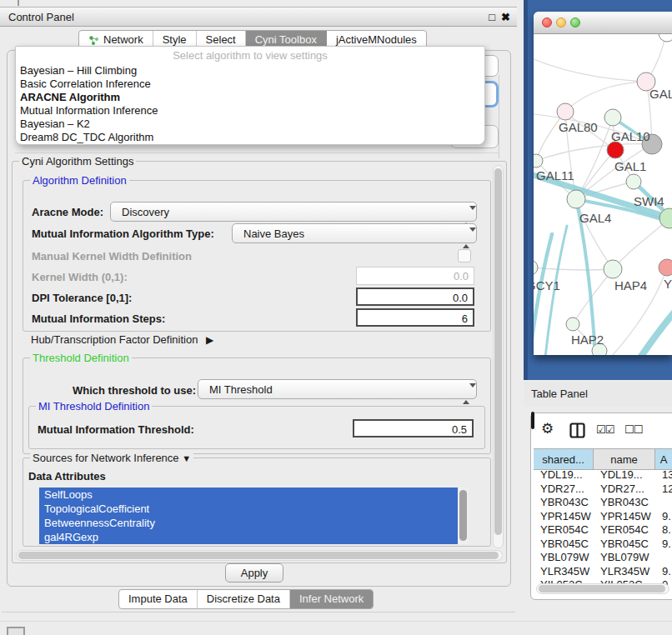 The width and height of the screenshot is (672, 635). Describe the element at coordinates (576, 199) in the screenshot. I see `network-node-gal4` at that location.